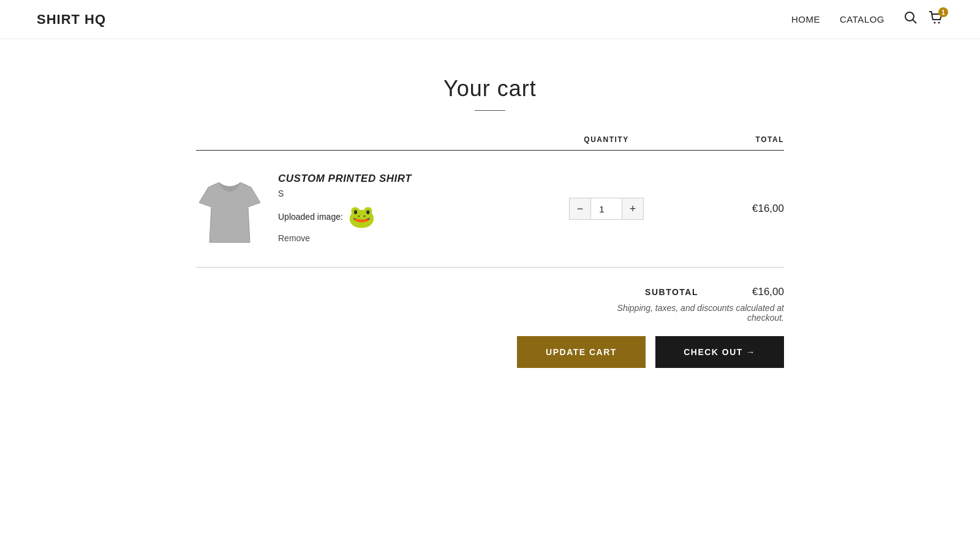  What do you see at coordinates (230, 209) in the screenshot?
I see `product-image` at bounding box center [230, 209].